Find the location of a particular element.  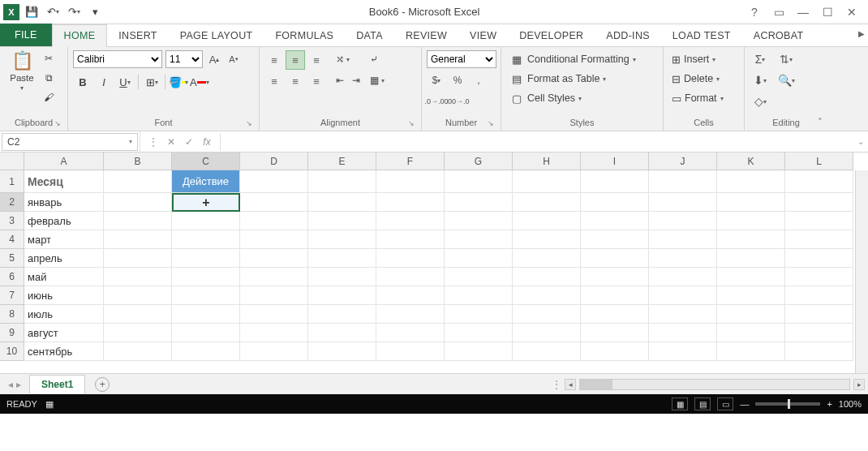

cell-E9 is located at coordinates (342, 333).